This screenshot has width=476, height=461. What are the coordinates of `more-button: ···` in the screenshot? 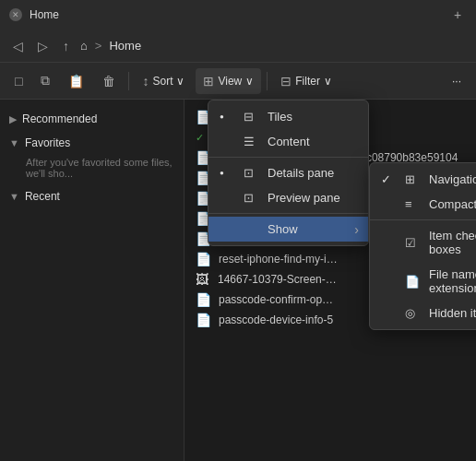 It's located at (457, 81).